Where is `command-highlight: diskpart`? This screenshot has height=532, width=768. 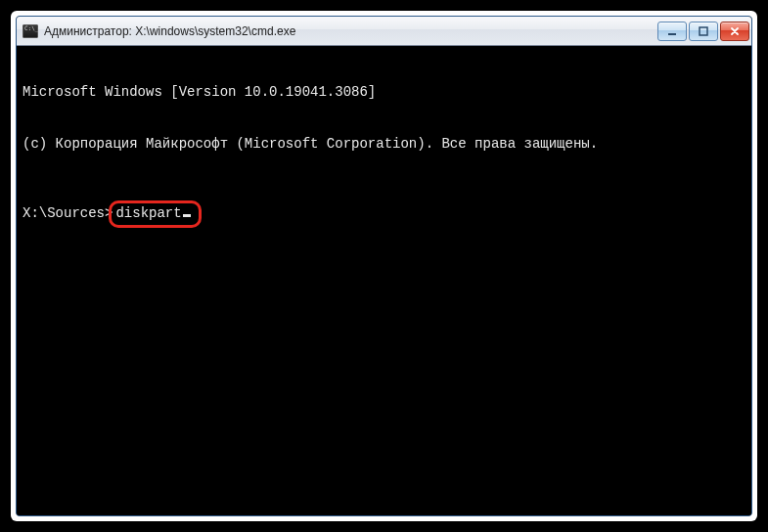 command-highlight: diskpart is located at coordinates (155, 214).